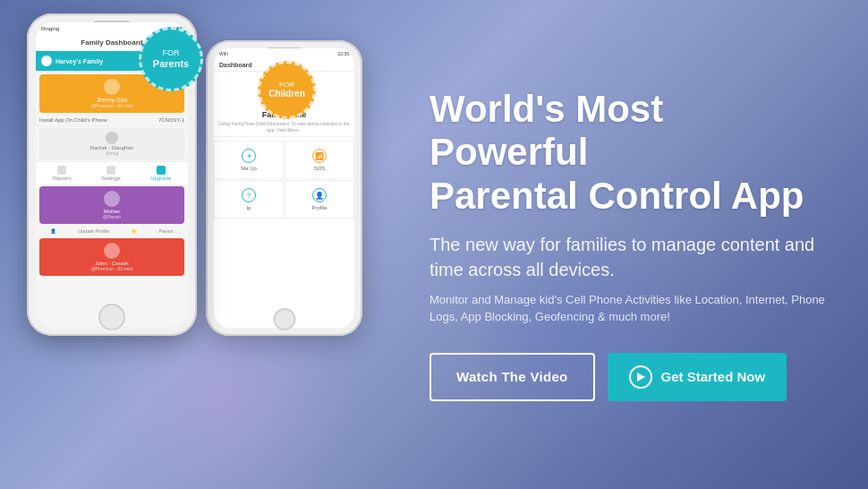  I want to click on badge-parents: FOR Parents, so click(171, 59).